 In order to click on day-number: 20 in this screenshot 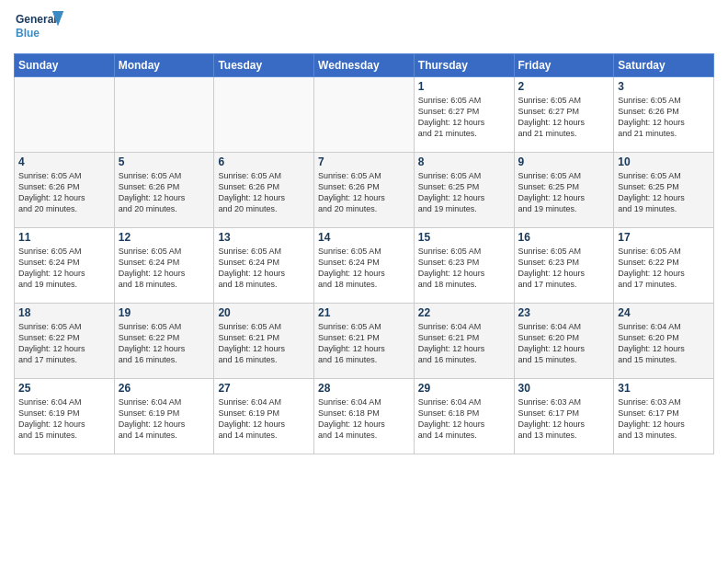, I will do `click(264, 313)`.